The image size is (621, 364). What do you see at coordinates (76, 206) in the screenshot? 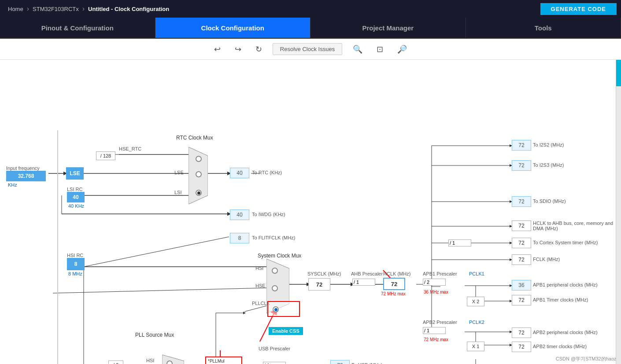
I see `lsi-unit: 40 KHz` at bounding box center [76, 206].